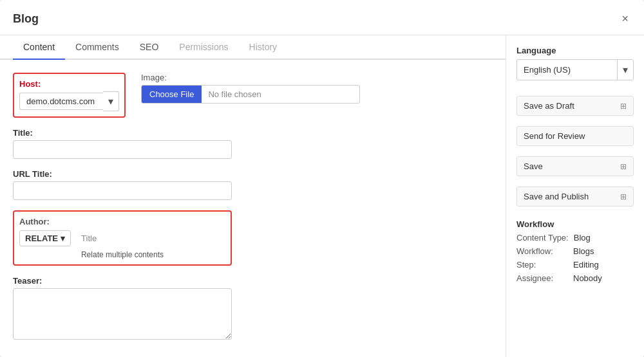  I want to click on title-label: Title:, so click(122, 133).